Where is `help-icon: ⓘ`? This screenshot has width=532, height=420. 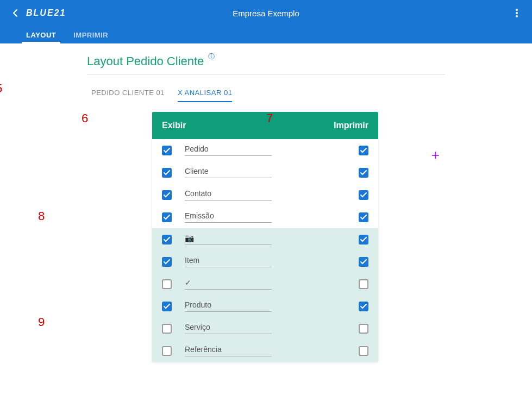 help-icon: ⓘ is located at coordinates (211, 57).